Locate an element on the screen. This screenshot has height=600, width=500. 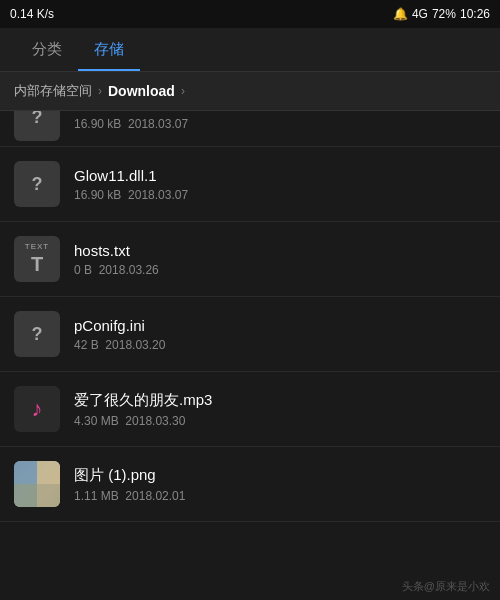
breadcrumb-current: Download is located at coordinates (142, 91).